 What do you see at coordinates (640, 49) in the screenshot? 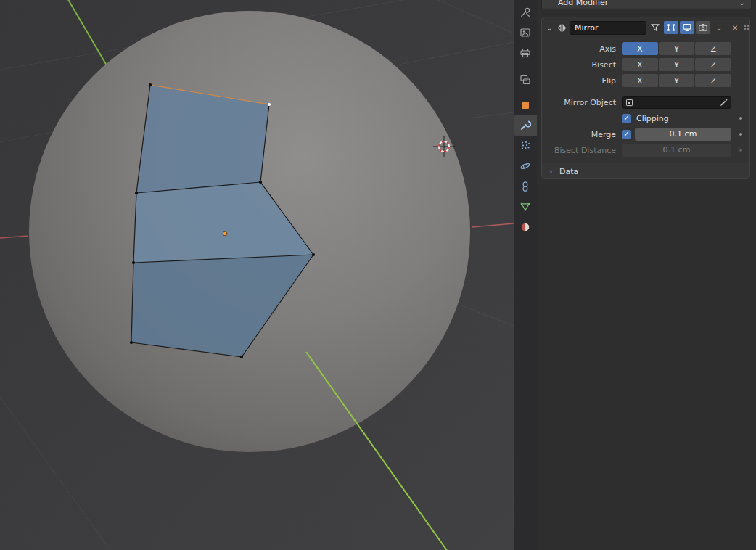
I see `axis-x-button: X` at bounding box center [640, 49].